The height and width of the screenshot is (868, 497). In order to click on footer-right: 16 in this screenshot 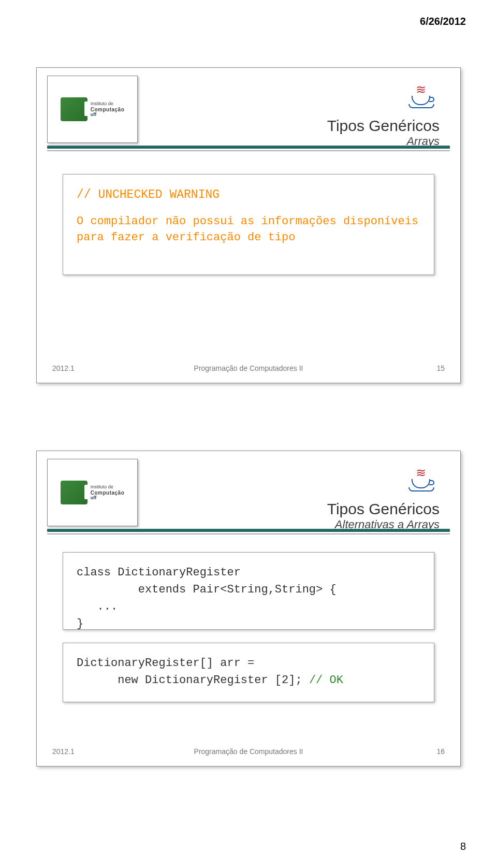, I will do `click(441, 751)`.